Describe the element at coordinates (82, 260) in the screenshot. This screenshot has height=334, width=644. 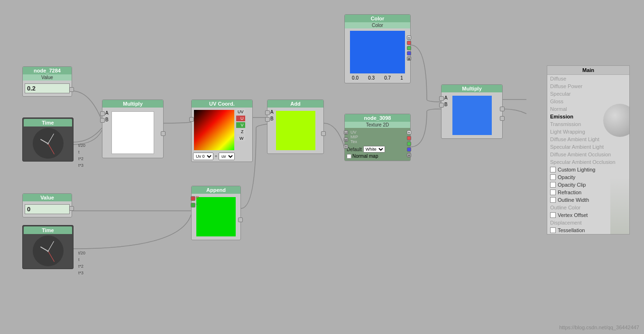
I see `time2-out2: t` at that location.